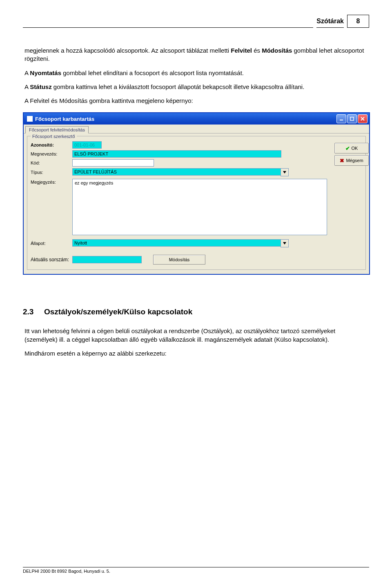 The image size is (392, 585). Describe the element at coordinates (57, 130) in the screenshot. I see `tab-main: Főcsoport felvitel/módosítás` at that location.